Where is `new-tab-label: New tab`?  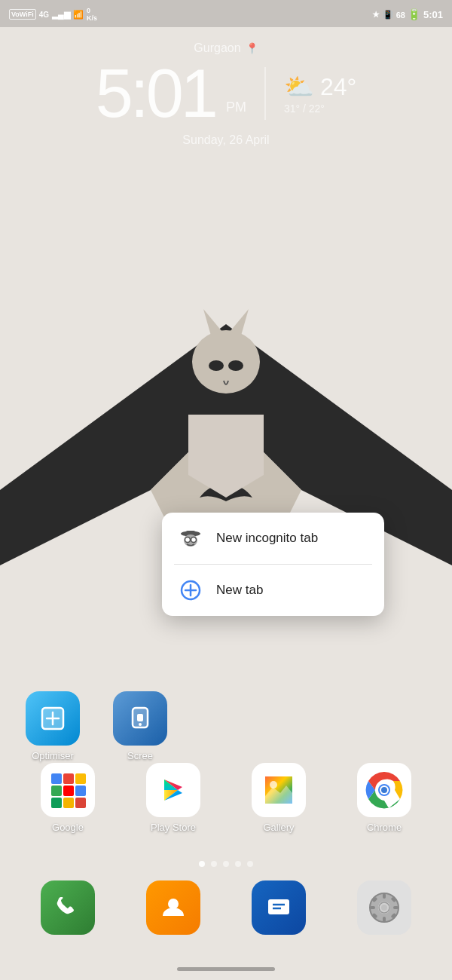
new-tab-label: New tab is located at coordinates (240, 590).